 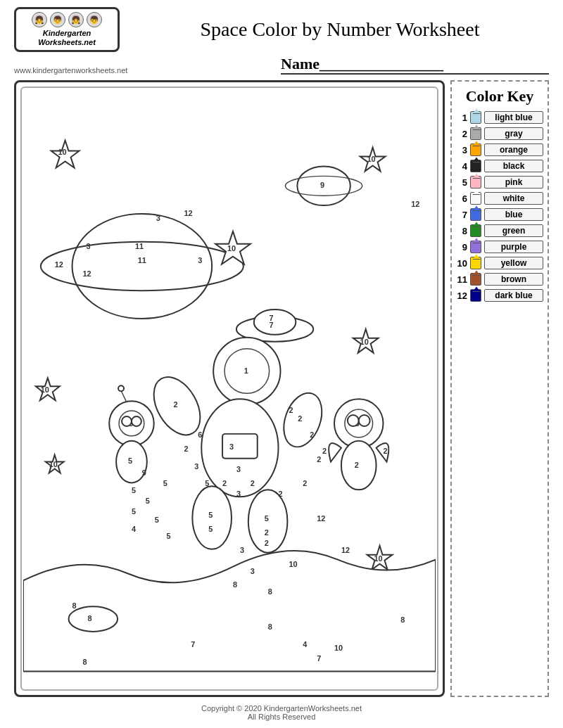 I want to click on color-key-label: orange, so click(x=514, y=150).